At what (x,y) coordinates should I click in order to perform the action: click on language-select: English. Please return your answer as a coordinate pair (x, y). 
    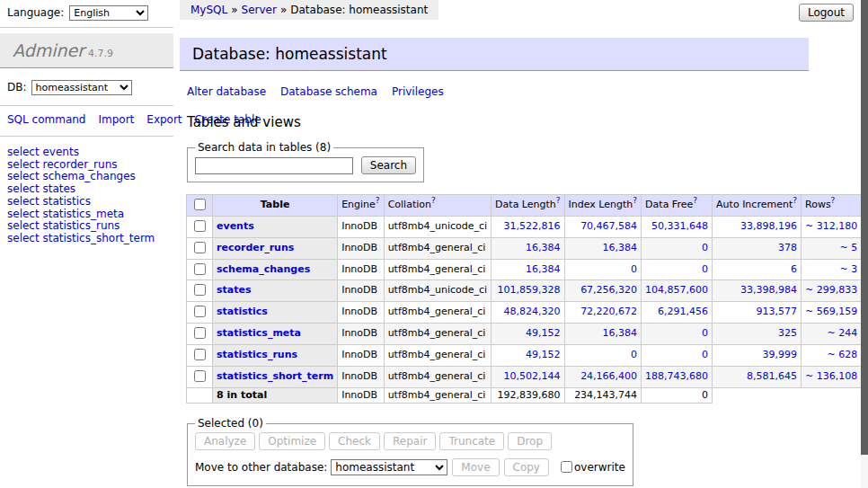
    Looking at the image, I should click on (109, 13).